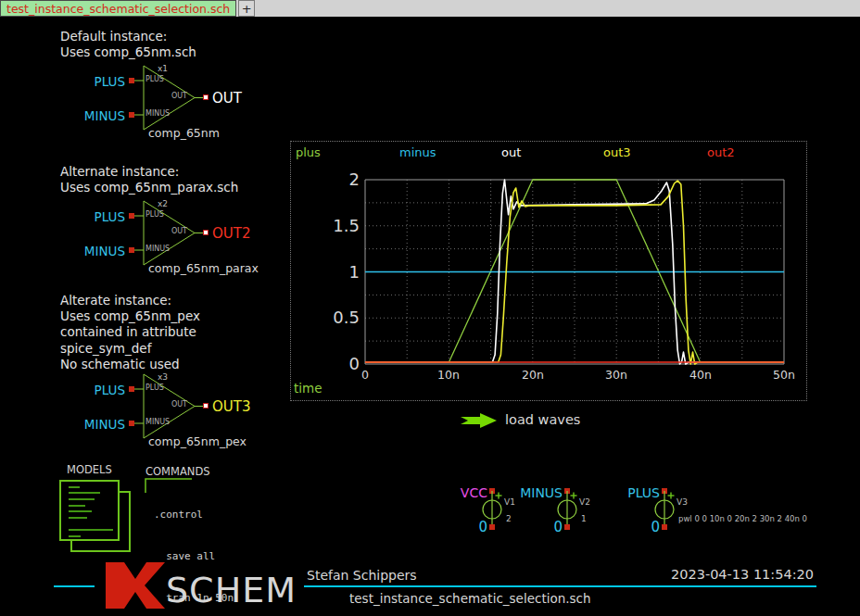  Describe the element at coordinates (543, 420) in the screenshot. I see `load-waves-launcher: load waves` at that location.